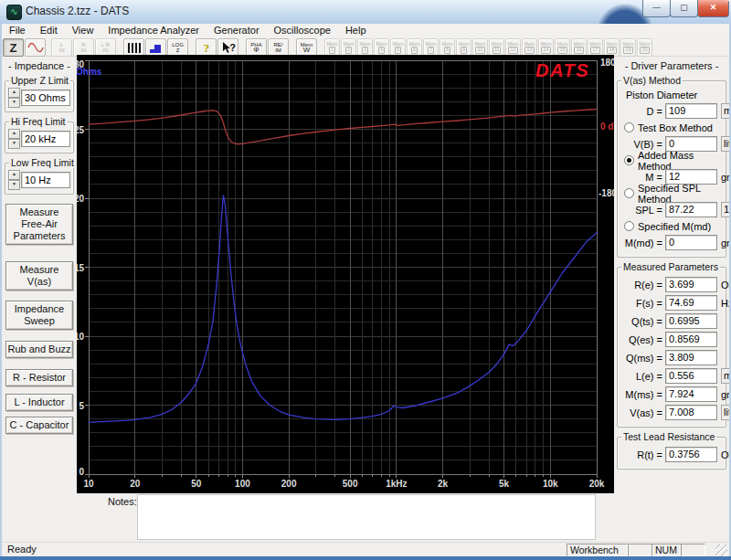 Image resolution: width=731 pixels, height=560 pixels. I want to click on limit-value-field: 30 Ohms, so click(46, 98).